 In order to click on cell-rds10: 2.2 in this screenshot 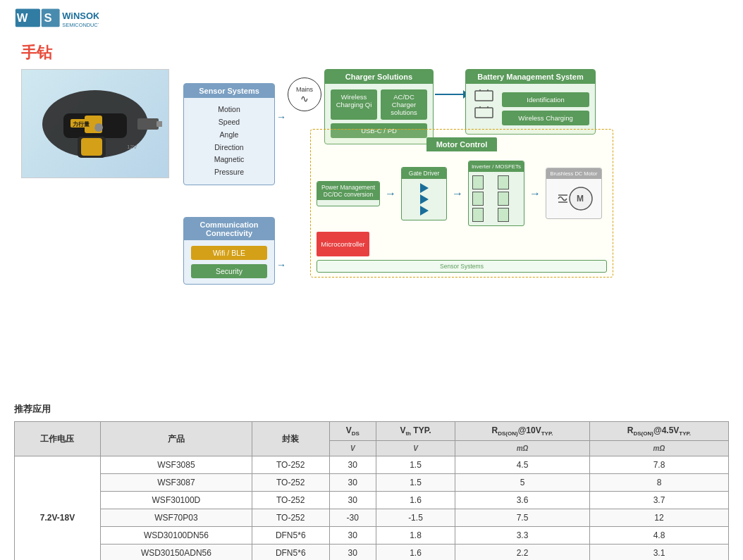, I will do `click(523, 552)`.